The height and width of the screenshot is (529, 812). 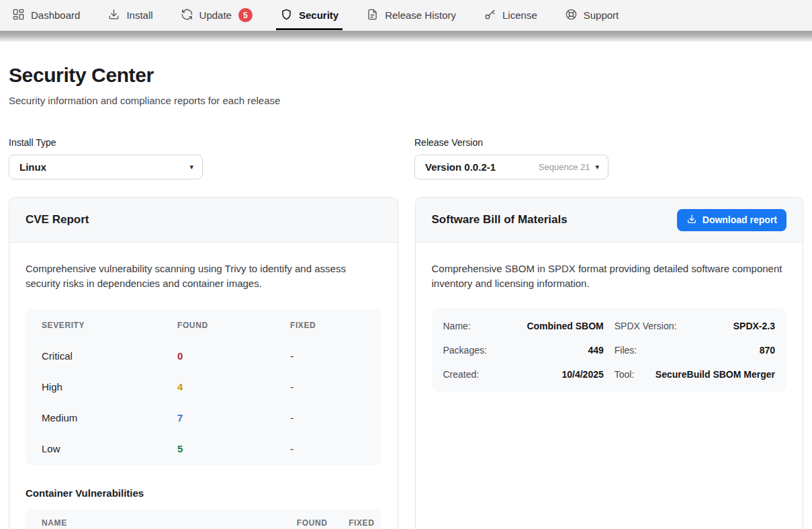 What do you see at coordinates (204, 325) in the screenshot?
I see `severity-table-header-row: SEVERITY FOUND FIXED` at bounding box center [204, 325].